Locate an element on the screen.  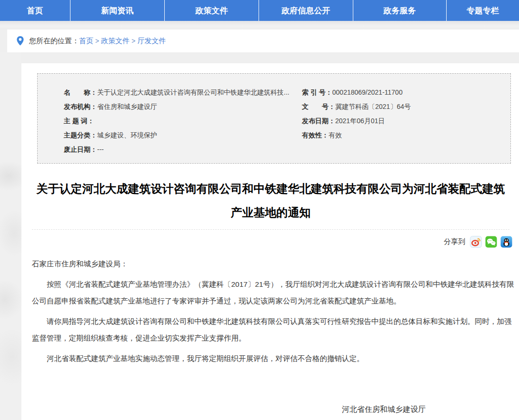
meta-label: 发布机构： is located at coordinates (80, 107).